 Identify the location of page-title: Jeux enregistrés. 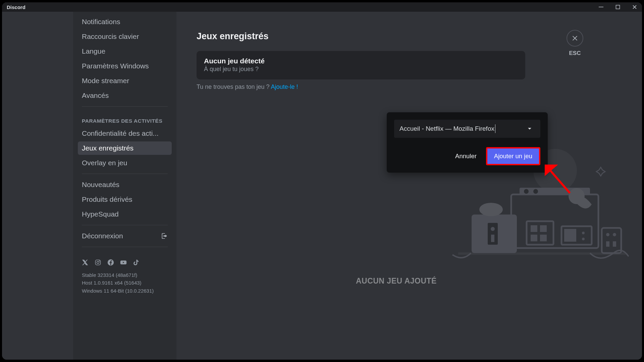
(409, 36).